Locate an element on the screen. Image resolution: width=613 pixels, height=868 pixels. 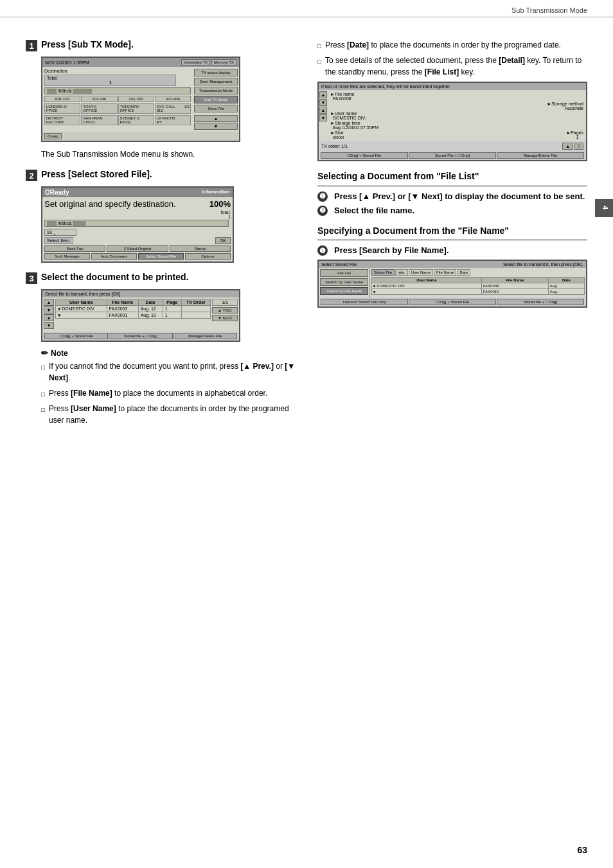
loc-la: LA FACTORY is located at coordinates (173, 120).